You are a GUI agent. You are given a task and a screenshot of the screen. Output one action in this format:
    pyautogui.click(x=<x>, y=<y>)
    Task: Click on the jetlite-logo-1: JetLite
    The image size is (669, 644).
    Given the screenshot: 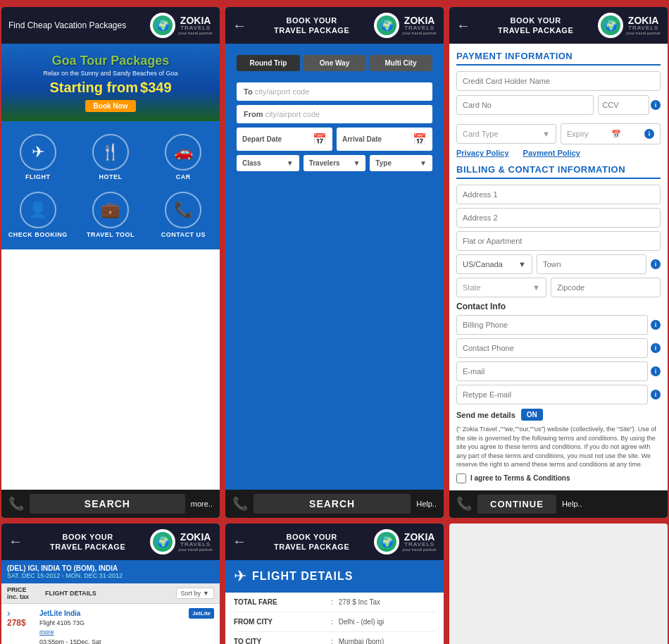 What is the action you would take?
    pyautogui.click(x=201, y=613)
    